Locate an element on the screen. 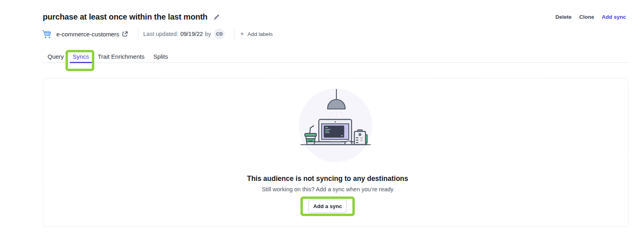 The height and width of the screenshot is (248, 644). shopping-cart-icon is located at coordinates (47, 34).